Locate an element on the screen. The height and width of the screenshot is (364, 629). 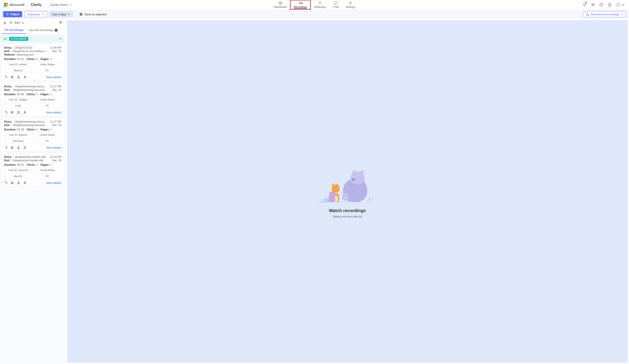
exit-line: Exit: .../blog/android-mobile-sdk/ is located at coordinates (25, 161).